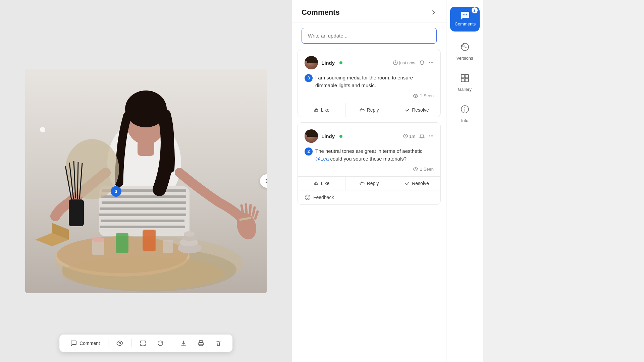  What do you see at coordinates (120, 343) in the screenshot?
I see `visibility-tool` at bounding box center [120, 343].